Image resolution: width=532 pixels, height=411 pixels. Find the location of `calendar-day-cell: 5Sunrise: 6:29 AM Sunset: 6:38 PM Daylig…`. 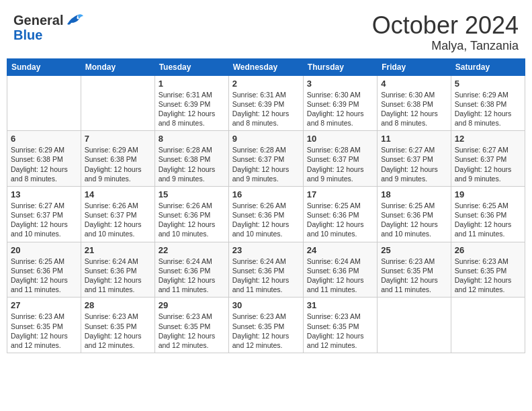

calendar-day-cell: 5Sunrise: 6:29 AM Sunset: 6:38 PM Daylig… is located at coordinates (488, 103).